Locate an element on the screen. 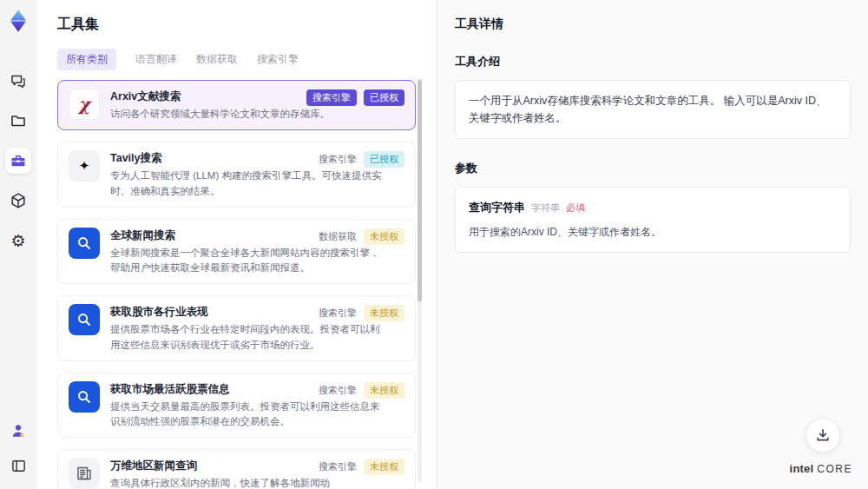  list-scrollbar-thumb is located at coordinates (420, 191).